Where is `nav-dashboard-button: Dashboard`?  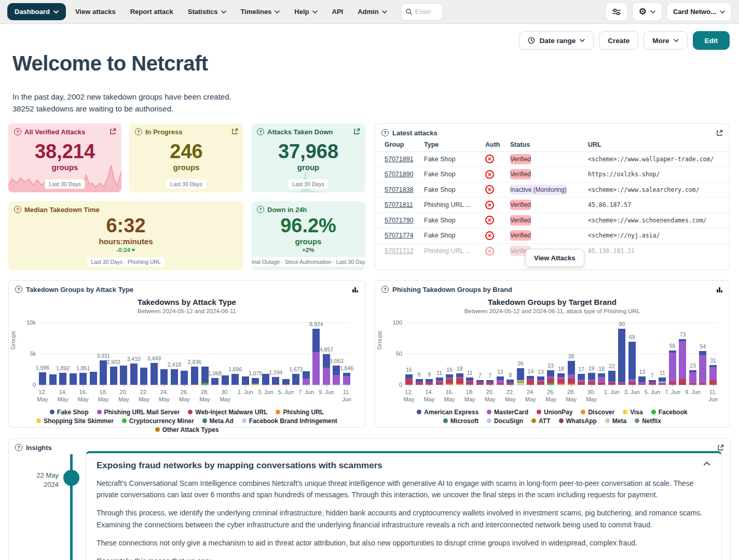
nav-dashboard-button: Dashboard is located at coordinates (36, 11).